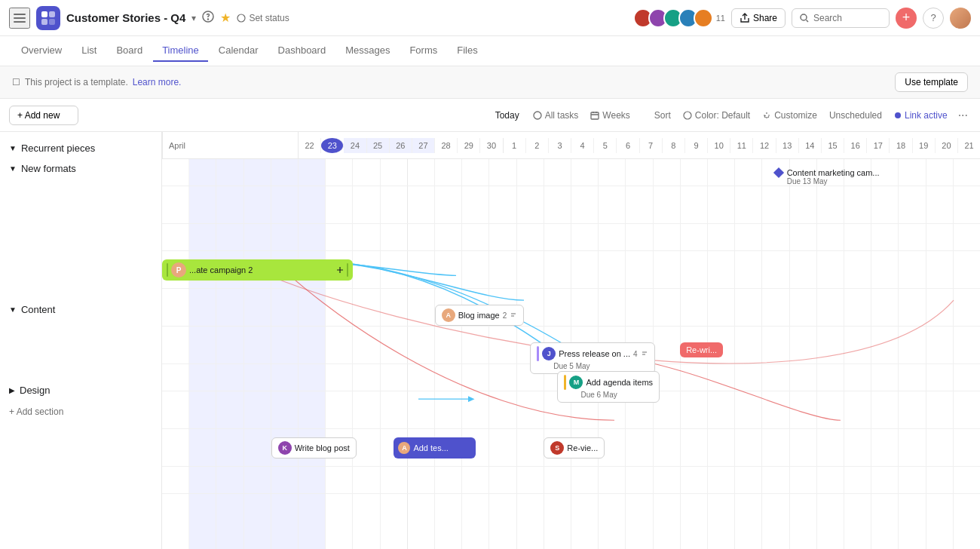 The width and height of the screenshot is (980, 549). I want to click on tab-timeline: Timeline, so click(181, 51).